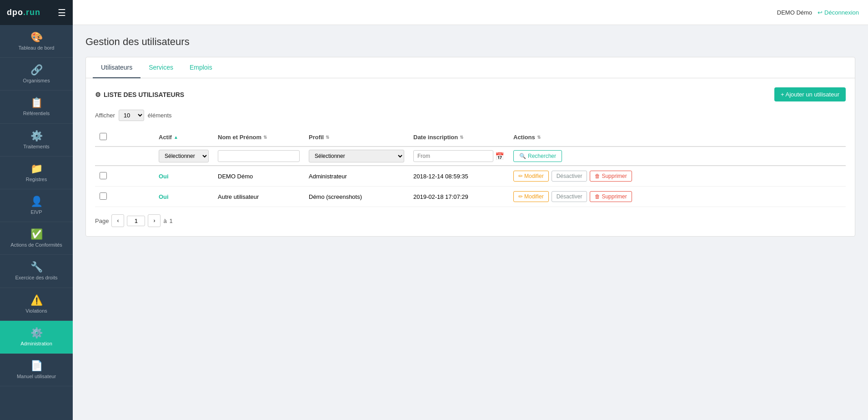 The width and height of the screenshot is (868, 420). What do you see at coordinates (36, 179) in the screenshot?
I see `sidebar-label: Registres` at bounding box center [36, 179].